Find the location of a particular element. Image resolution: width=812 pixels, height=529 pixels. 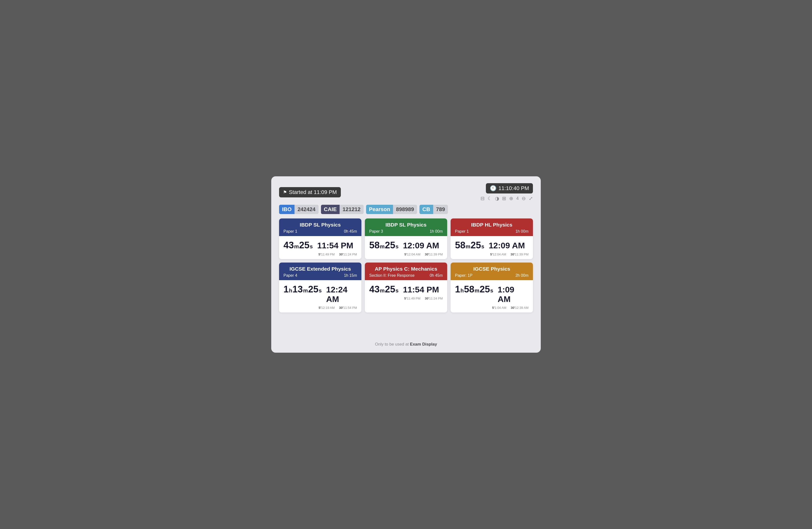

monitor-icon: ⊟ is located at coordinates (482, 199).